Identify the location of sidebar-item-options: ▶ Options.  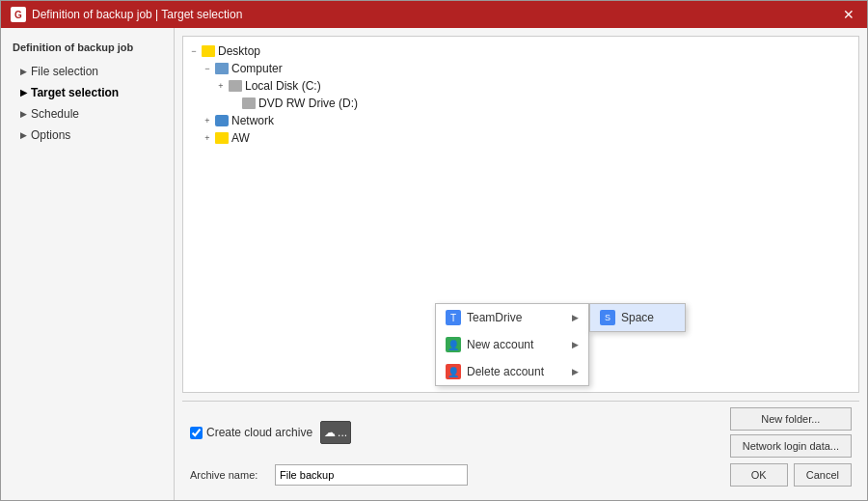
(87, 135).